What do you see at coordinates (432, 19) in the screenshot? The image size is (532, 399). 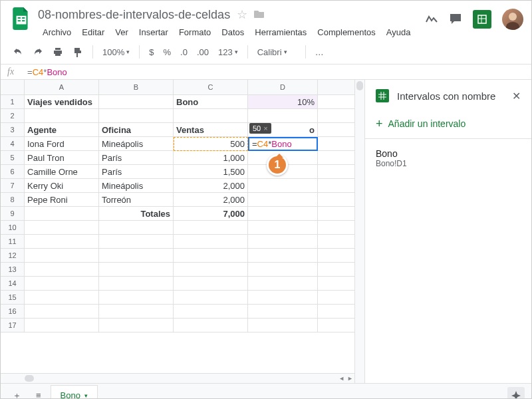 I see `activity-icon` at bounding box center [432, 19].